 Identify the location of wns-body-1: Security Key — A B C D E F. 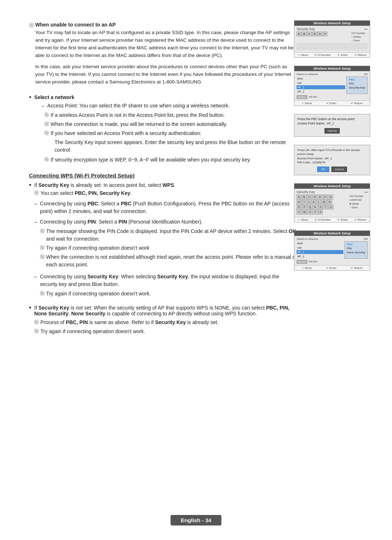
(332, 39).